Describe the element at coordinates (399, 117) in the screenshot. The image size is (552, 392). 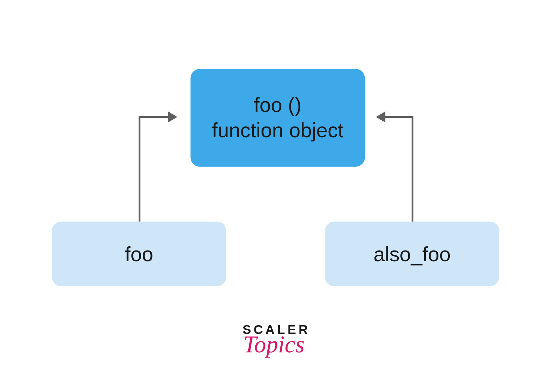
I see `right-arrow-horizontal` at that location.